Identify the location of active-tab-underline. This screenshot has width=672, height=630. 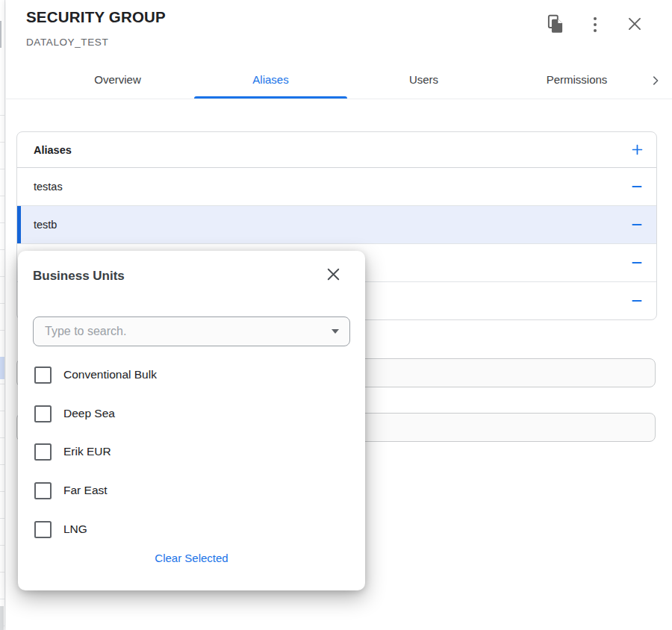
(270, 97).